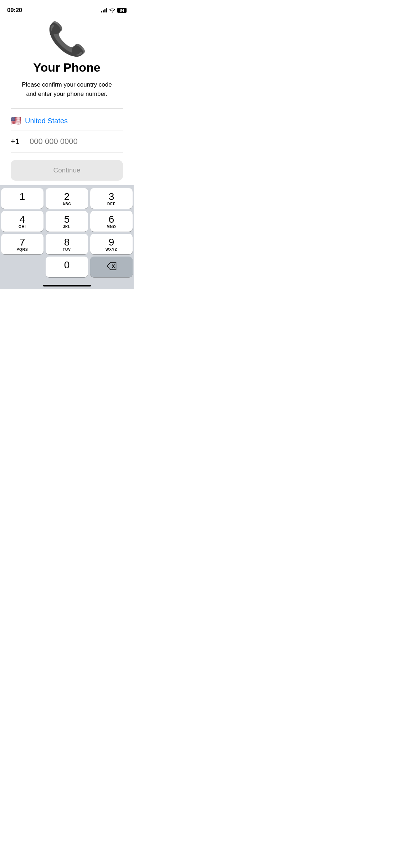 This screenshot has height=868, width=401. What do you see at coordinates (67, 68) in the screenshot?
I see `page-title: Your Phone` at bounding box center [67, 68].